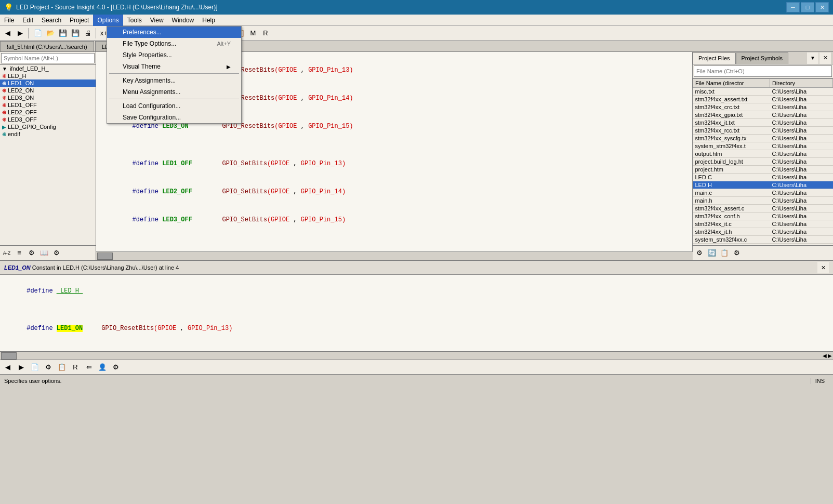 This screenshot has height=504, width=833. I want to click on rpanel-tb3: 📋, so click(724, 253).